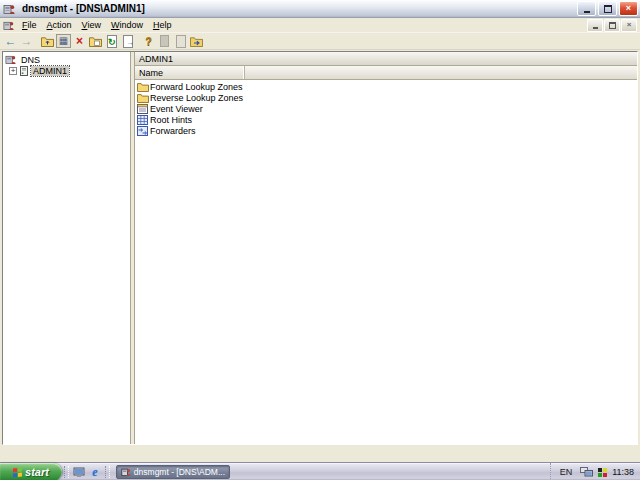 The image size is (640, 480). Describe the element at coordinates (196, 42) in the screenshot. I see `snapin-3-icon` at that location.